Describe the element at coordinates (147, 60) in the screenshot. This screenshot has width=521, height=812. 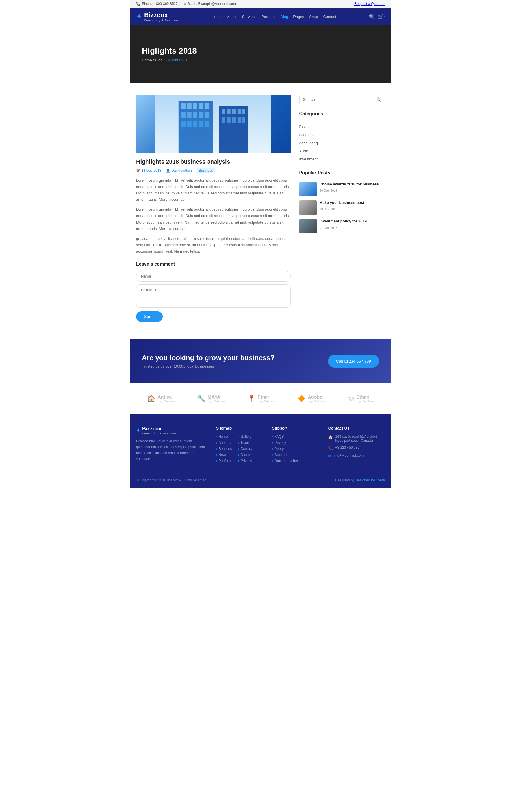
I see `breadcrumb-home: Home` at that location.